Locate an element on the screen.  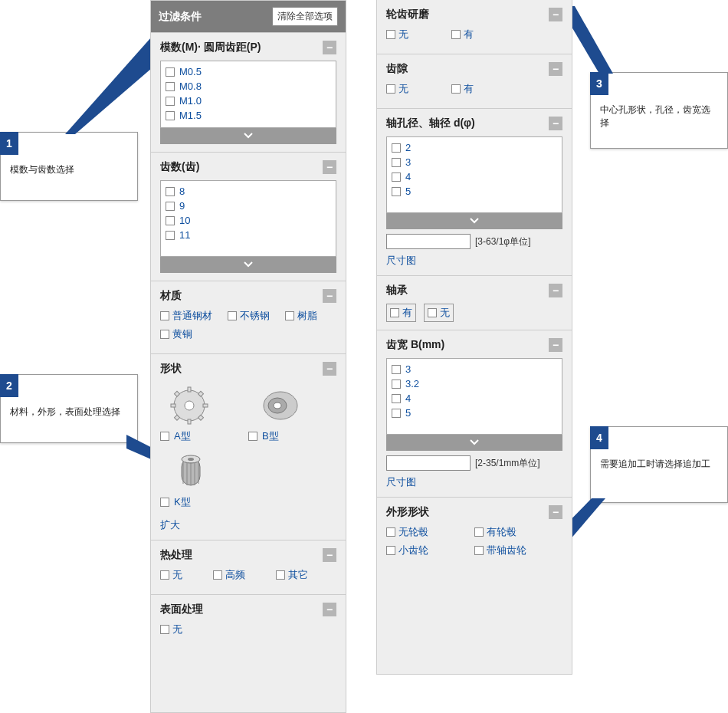
list-item: M1.0 is located at coordinates (248, 101).